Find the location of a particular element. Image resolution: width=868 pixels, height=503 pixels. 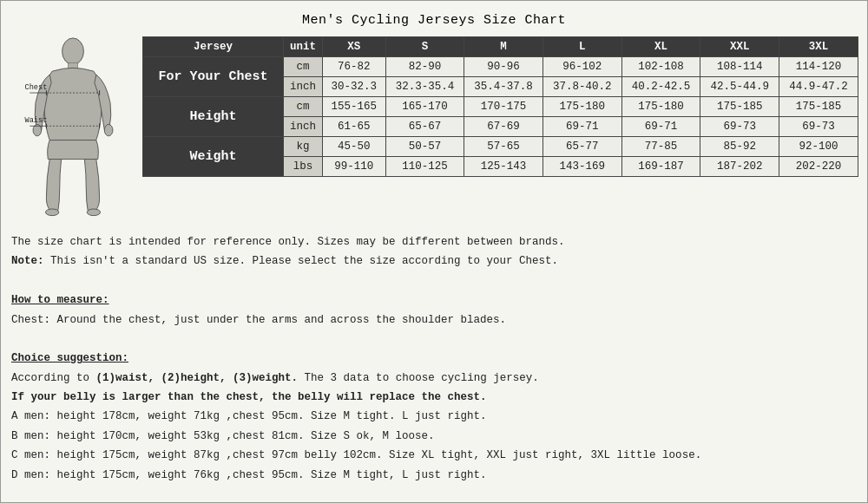

note-line1: The size chart is intended for reference… is located at coordinates (434, 243).